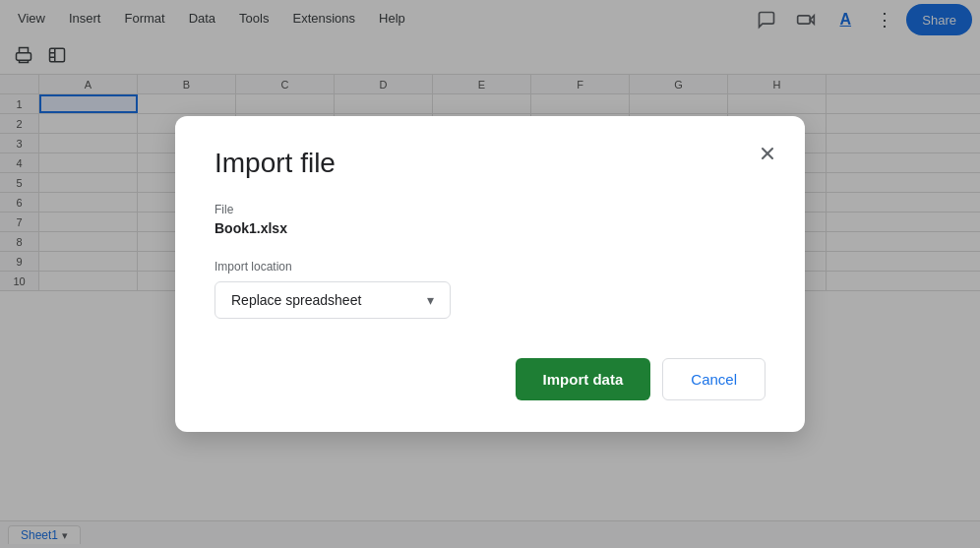  What do you see at coordinates (767, 153) in the screenshot?
I see `close-button` at bounding box center [767, 153].